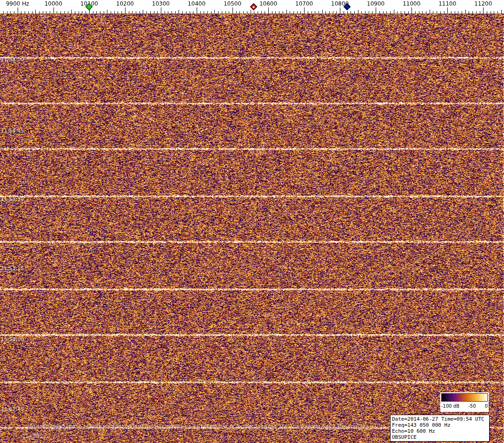 This screenshot has height=443, width=504. Describe the element at coordinates (464, 397) in the screenshot. I see `colorbar-gradient` at that location.